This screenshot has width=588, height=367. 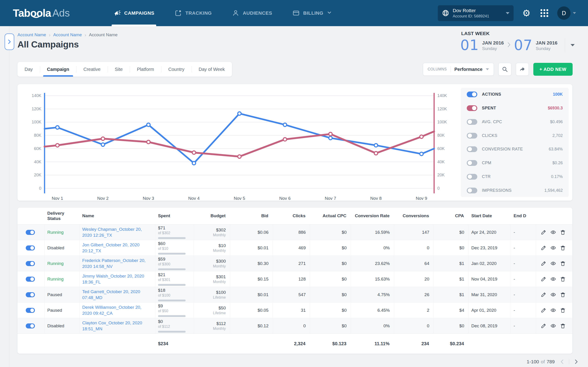 I want to click on col-header-cpa: CPA, so click(x=451, y=216).